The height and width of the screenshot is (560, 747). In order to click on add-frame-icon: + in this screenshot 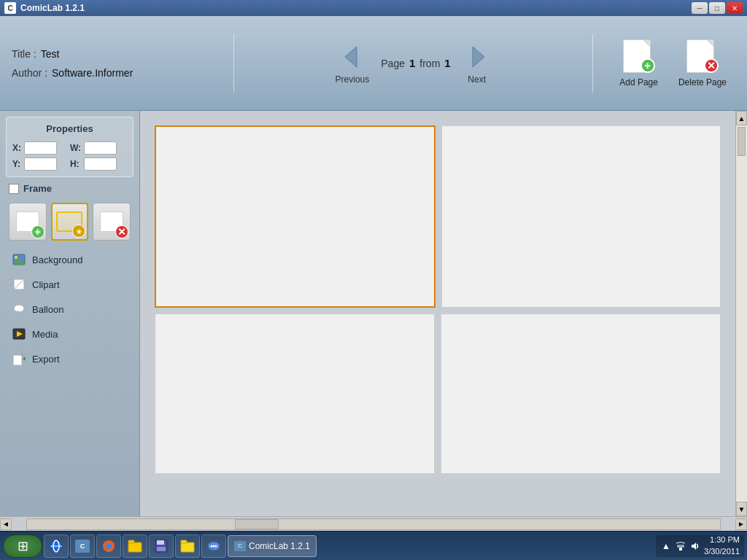, I will do `click(38, 232)`.